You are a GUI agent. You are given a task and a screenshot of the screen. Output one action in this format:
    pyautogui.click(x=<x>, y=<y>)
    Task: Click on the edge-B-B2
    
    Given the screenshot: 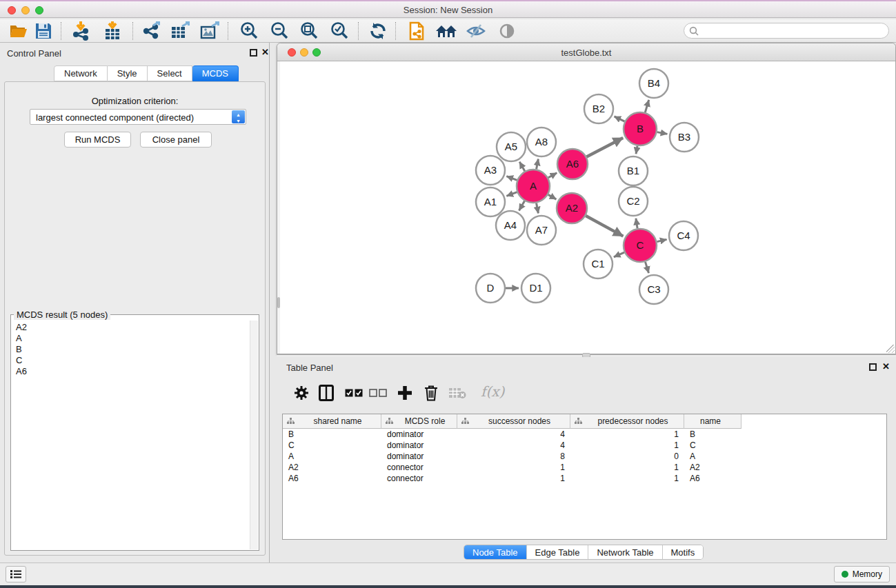 What is the action you would take?
    pyautogui.click(x=619, y=119)
    